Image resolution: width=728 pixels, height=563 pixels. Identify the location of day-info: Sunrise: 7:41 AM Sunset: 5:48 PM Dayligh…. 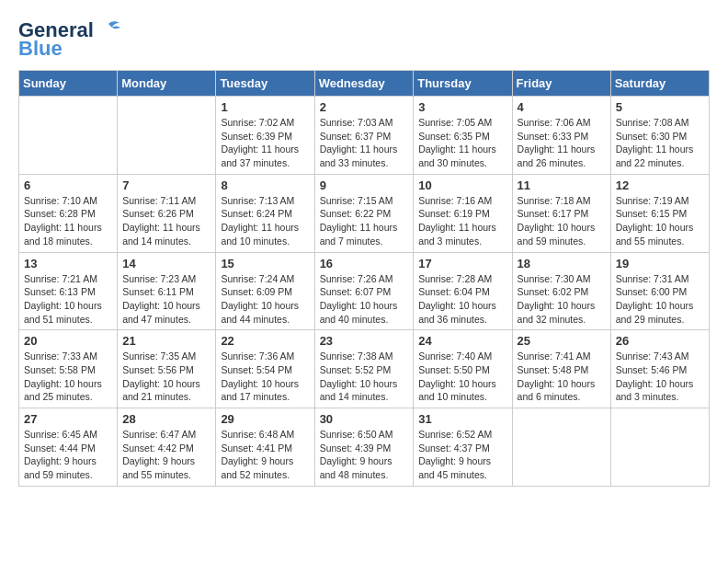
(562, 377).